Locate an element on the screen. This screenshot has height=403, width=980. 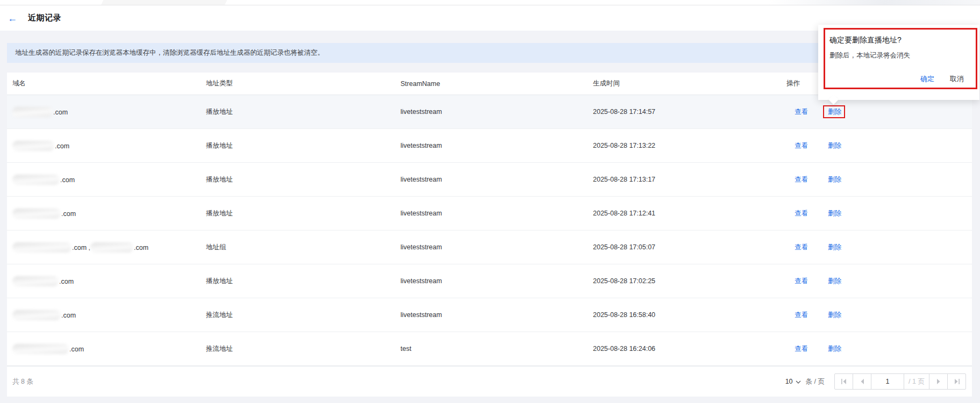
column-header-streamname: StreamName is located at coordinates (497, 84).